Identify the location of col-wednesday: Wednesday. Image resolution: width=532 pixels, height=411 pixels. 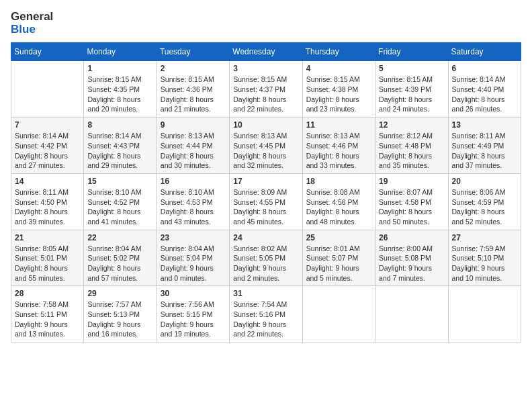
(266, 52).